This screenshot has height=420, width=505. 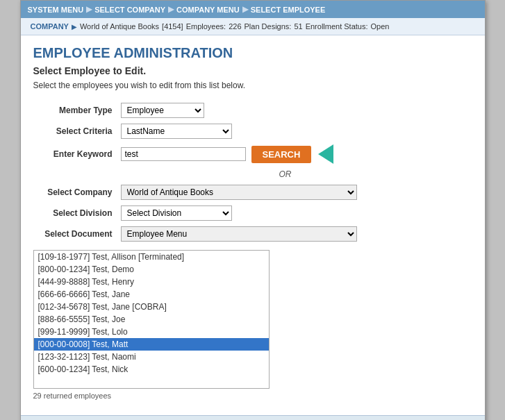 I want to click on list-item: [888-66-5555] Test, Joe, so click(x=151, y=319).